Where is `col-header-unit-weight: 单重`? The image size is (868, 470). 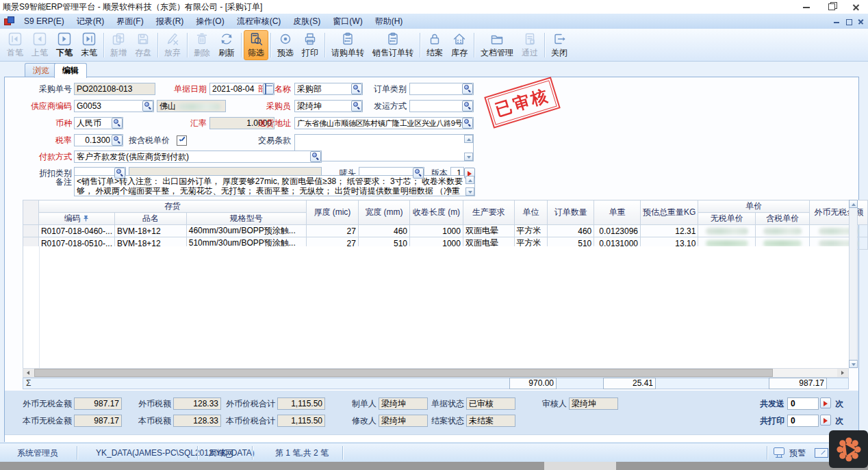 col-header-unit-weight: 单重 is located at coordinates (617, 213).